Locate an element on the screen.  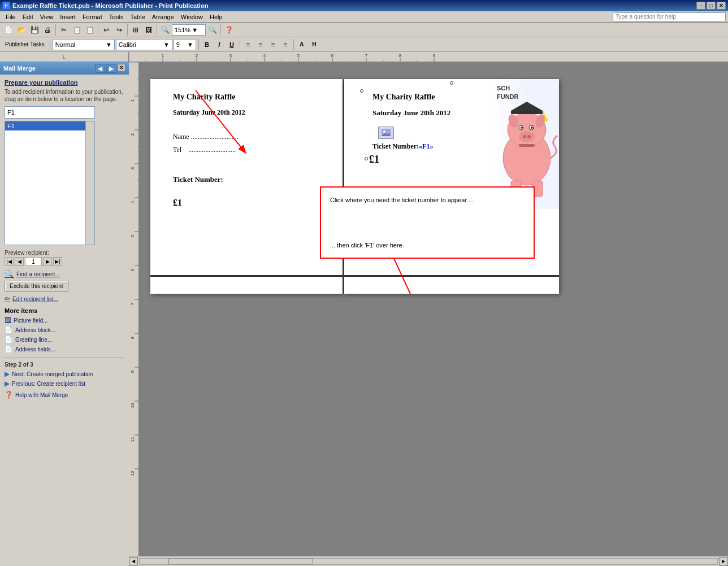
scroll-right-button: ▶ is located at coordinates (723, 561).